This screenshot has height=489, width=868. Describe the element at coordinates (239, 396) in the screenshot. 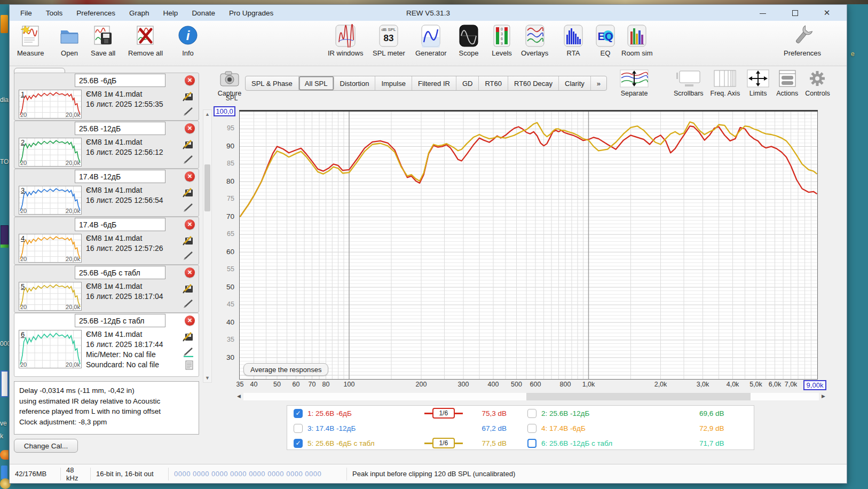

I see `scroll-left-icon: ◀` at that location.